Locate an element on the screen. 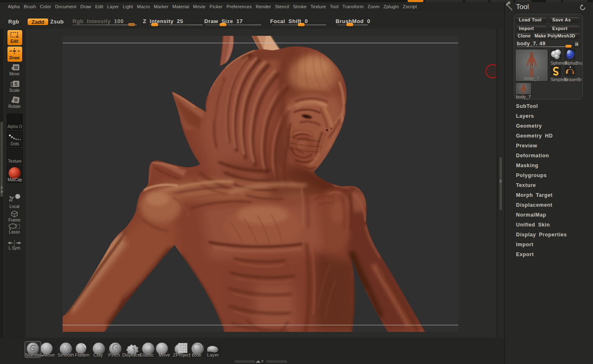 This screenshot has width=593, height=364. svg-text: S is located at coordinates (16, 84).